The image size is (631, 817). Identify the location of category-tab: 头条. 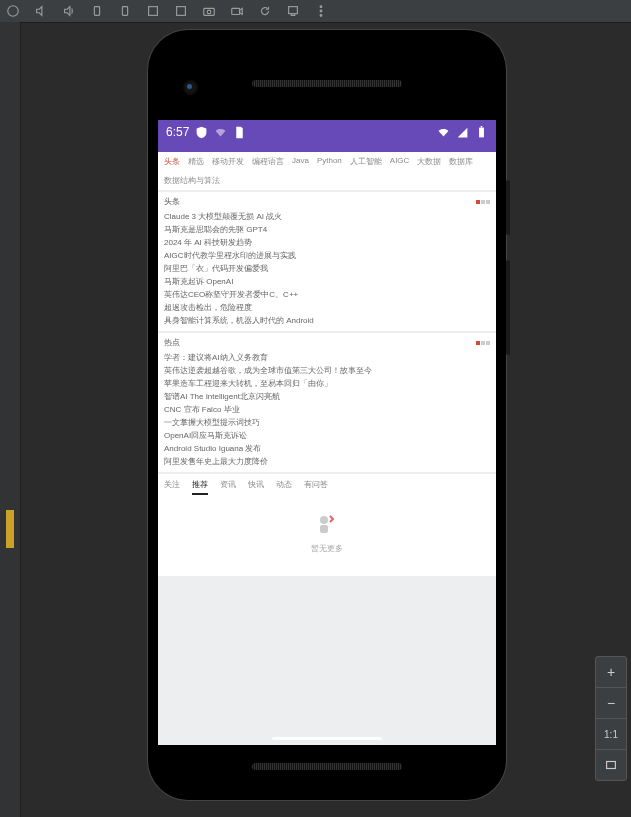
(172, 162).